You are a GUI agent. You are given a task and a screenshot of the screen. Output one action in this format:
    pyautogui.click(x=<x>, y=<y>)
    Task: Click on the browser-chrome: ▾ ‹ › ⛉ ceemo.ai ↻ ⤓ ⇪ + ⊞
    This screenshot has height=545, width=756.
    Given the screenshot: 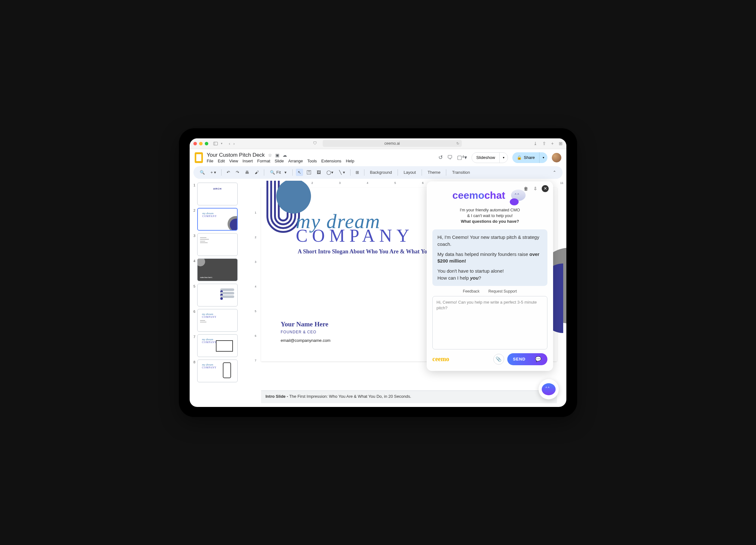 What is the action you would take?
    pyautogui.click(x=378, y=144)
    